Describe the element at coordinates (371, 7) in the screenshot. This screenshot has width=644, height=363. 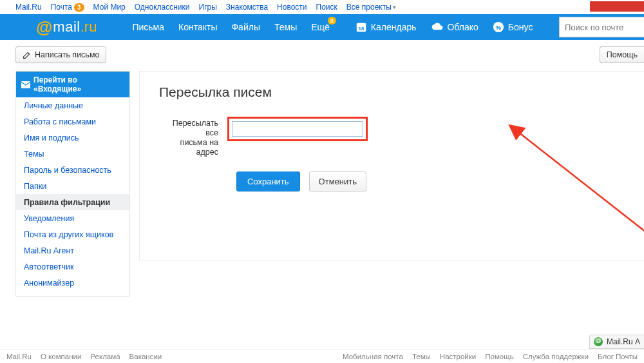
I see `portal-item-all: Все проекты ▾` at that location.